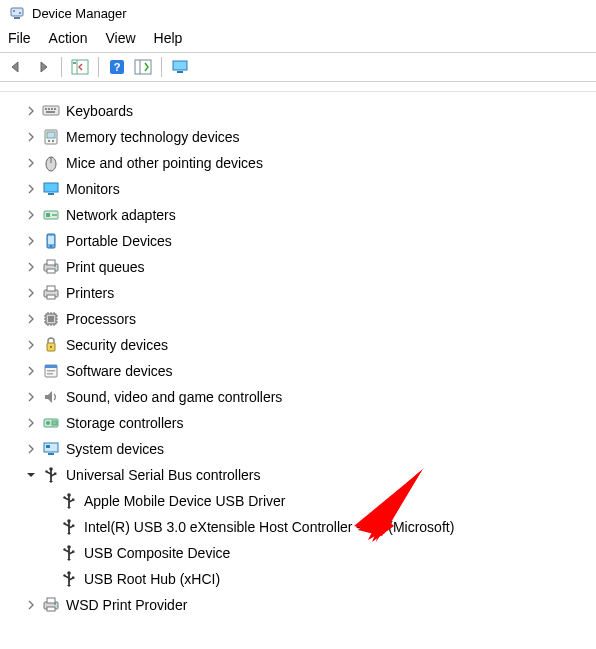 The height and width of the screenshot is (649, 596). What do you see at coordinates (300, 319) in the screenshot?
I see `tree-node: Processors` at bounding box center [300, 319].